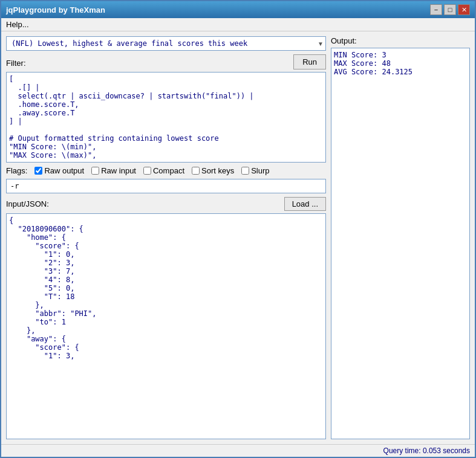 The image size is (476, 458). What do you see at coordinates (213, 170) in the screenshot?
I see `flag-sort-keys: Sort keys` at bounding box center [213, 170].